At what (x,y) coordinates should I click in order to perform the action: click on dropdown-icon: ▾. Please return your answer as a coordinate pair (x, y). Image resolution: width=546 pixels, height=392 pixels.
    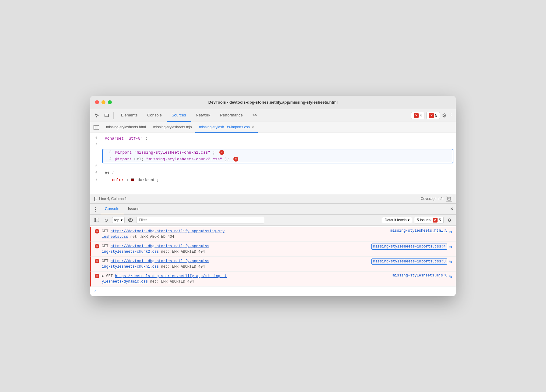
    Looking at the image, I should click on (409, 220).